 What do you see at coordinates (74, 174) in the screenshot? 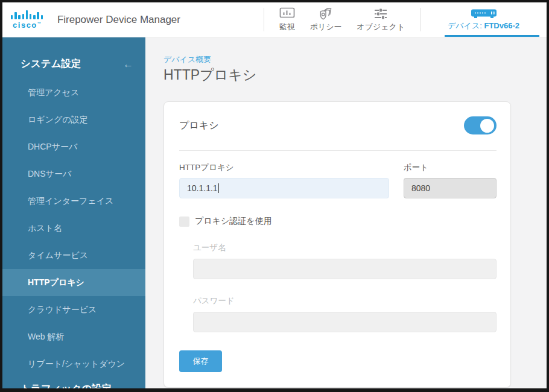
I see `sidebar-item-dns-server: DNSサーバ` at bounding box center [74, 174].